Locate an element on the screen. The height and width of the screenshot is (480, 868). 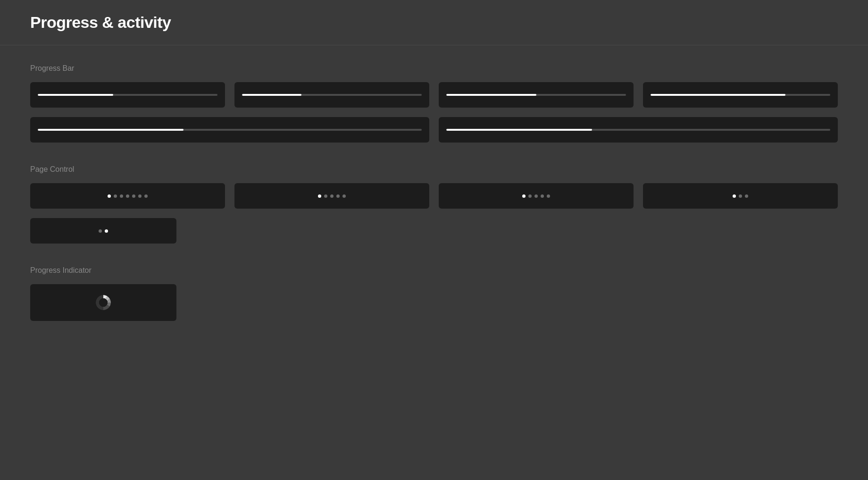
progress-indicator-label: Progress Indicator is located at coordinates (434, 270).